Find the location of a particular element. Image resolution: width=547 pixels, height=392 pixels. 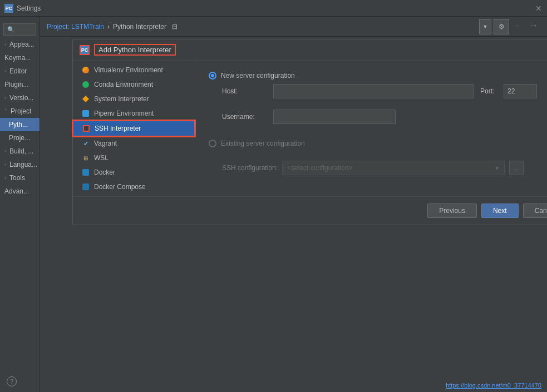

interpreter-label: Vagrant is located at coordinates (106, 143).